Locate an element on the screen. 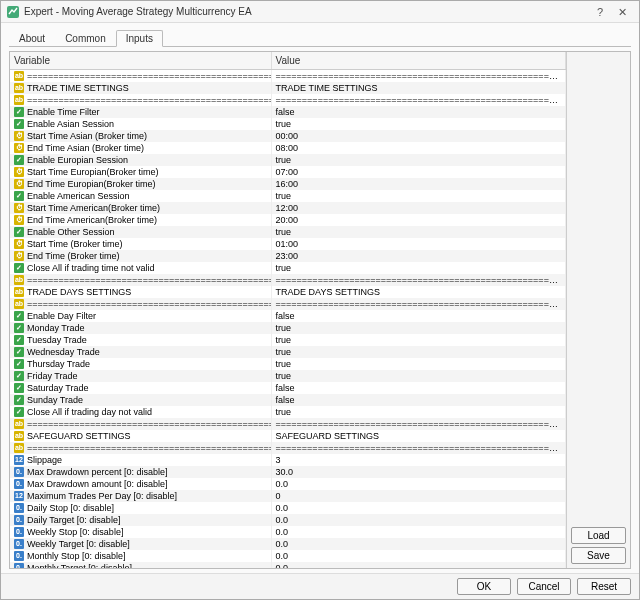  variable-cell: ✓Enable Other Session is located at coordinates (140, 232).